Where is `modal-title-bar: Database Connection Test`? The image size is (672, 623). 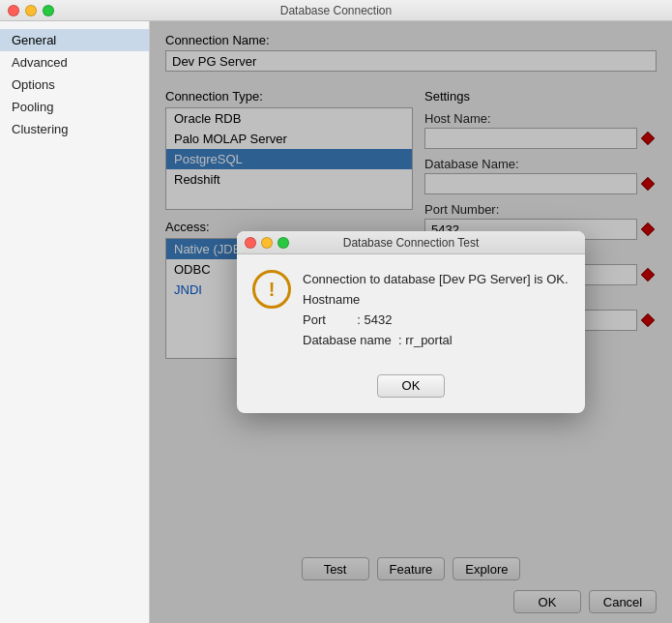
modal-title-bar: Database Connection Test is located at coordinates (411, 243).